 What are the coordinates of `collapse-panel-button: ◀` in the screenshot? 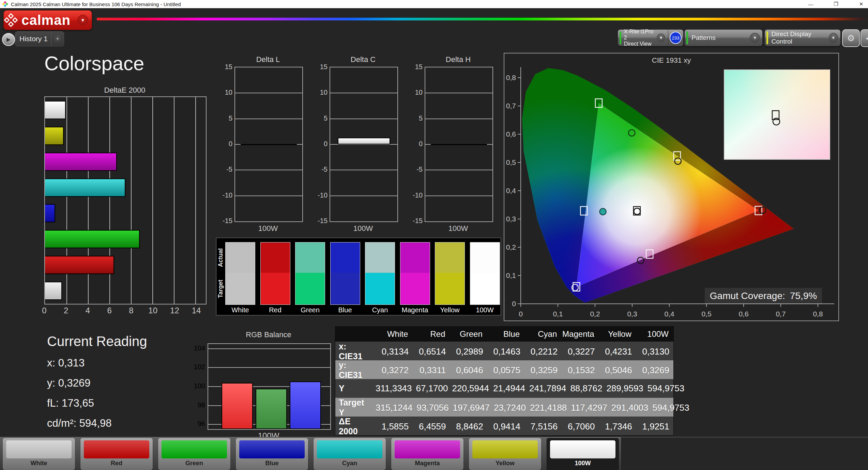 It's located at (864, 38).